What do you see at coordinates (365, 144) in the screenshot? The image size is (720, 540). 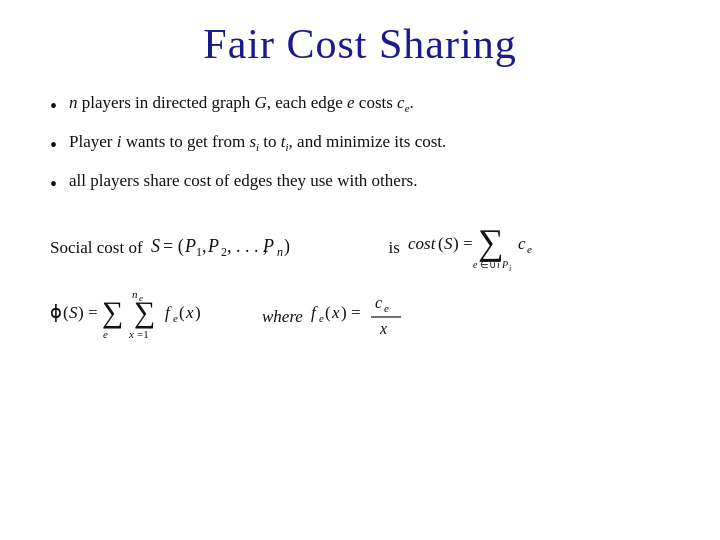 I see `bullet-item-2: • Player i wants to get from si to ti, a…` at bounding box center [365, 144].